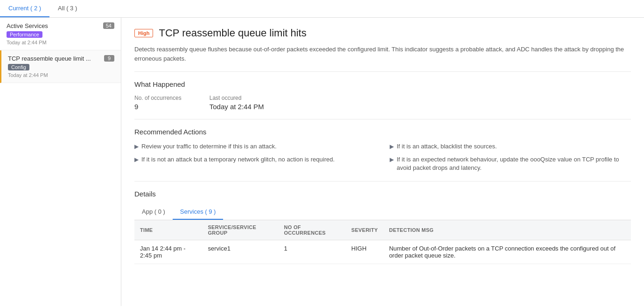 This screenshot has width=644, height=307. Describe the element at coordinates (237, 98) in the screenshot. I see `stat-last-occurred-label: Last occured` at that location.